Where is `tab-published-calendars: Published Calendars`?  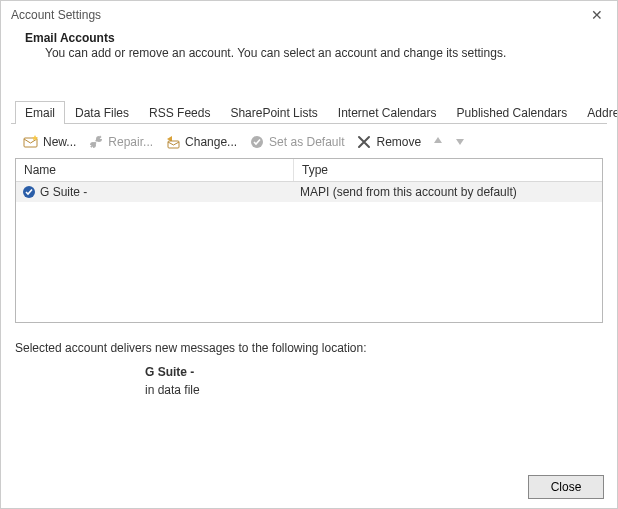 tab-published-calendars: Published Calendars is located at coordinates (512, 112).